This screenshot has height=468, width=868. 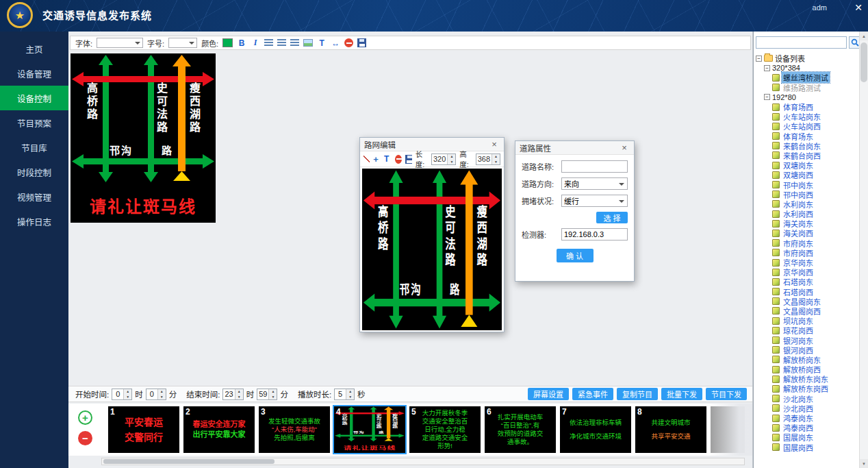 I want to click on congestion-select: 缓行, so click(x=594, y=201).